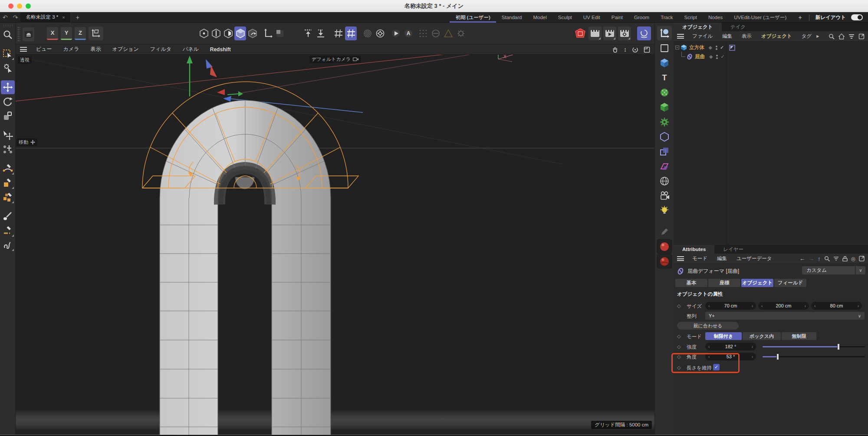 This screenshot has height=436, width=868. I want to click on pan-hand-icon, so click(615, 50).